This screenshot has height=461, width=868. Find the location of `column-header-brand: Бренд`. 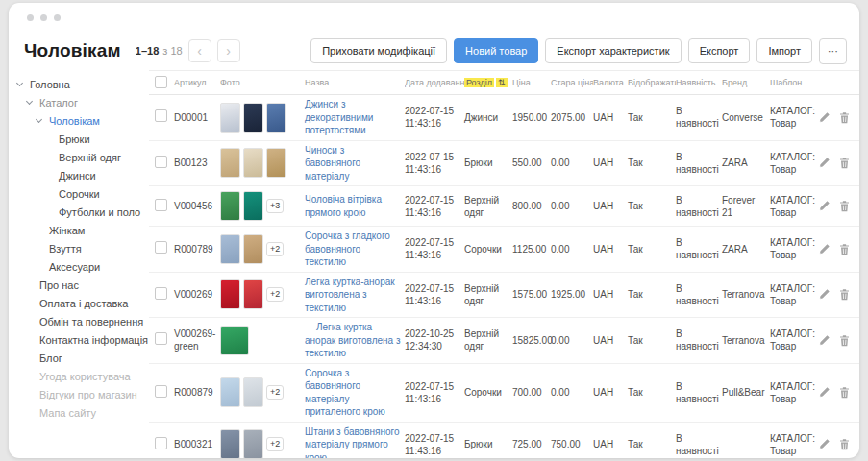

column-header-brand: Бренд is located at coordinates (746, 83).